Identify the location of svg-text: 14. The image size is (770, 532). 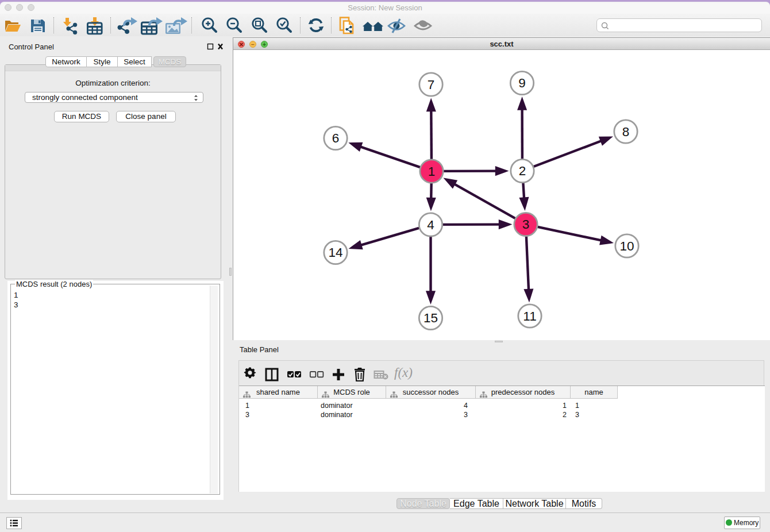
(336, 253).